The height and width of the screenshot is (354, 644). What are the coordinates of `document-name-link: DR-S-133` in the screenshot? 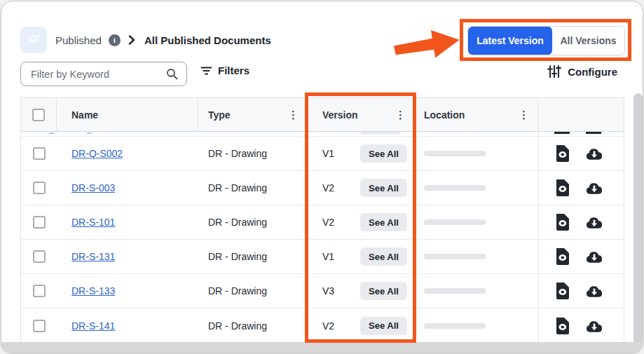 It's located at (93, 291).